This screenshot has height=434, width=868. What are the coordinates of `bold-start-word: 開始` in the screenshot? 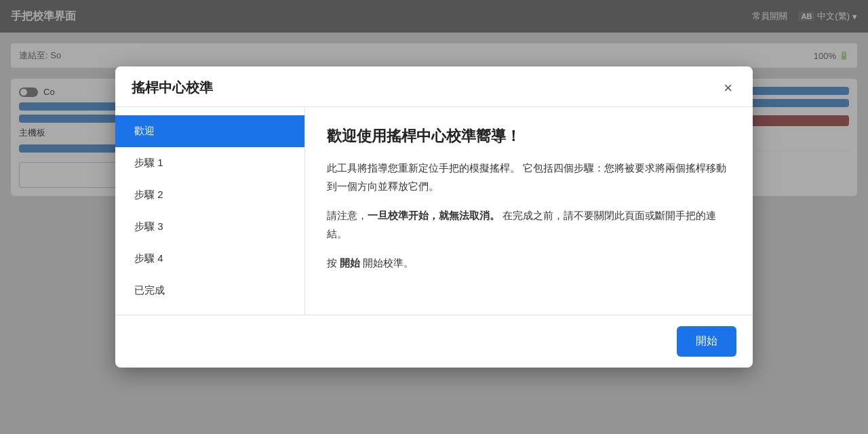 It's located at (350, 263).